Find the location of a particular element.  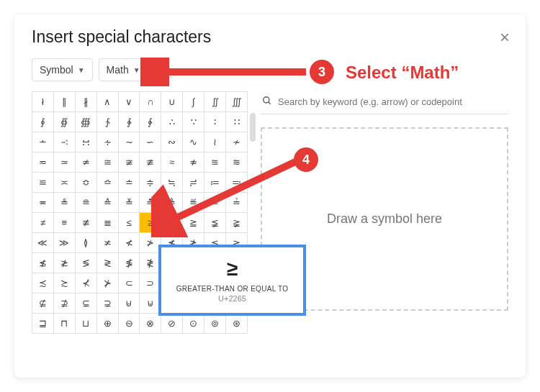

character-cell: ł is located at coordinates (43, 102).